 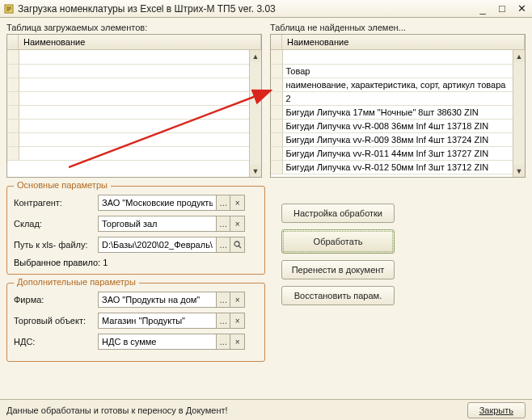 What do you see at coordinates (255, 113) in the screenshot?
I see `left-scrollbar: ▲ ▼` at bounding box center [255, 113].